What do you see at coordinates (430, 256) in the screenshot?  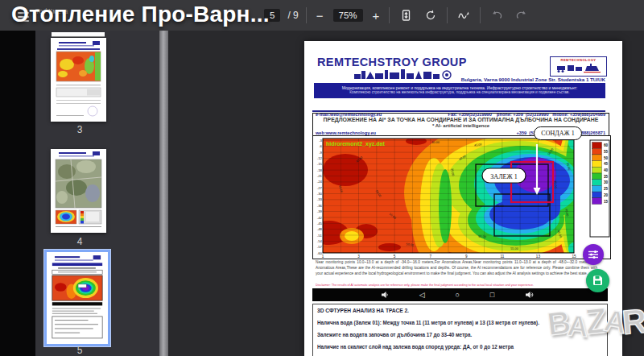 I see `svg-text: 7` at bounding box center [430, 256].